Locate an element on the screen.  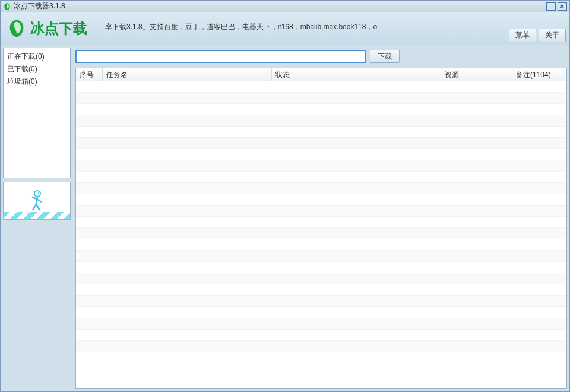
col-name: 任务名 is located at coordinates (188, 75).